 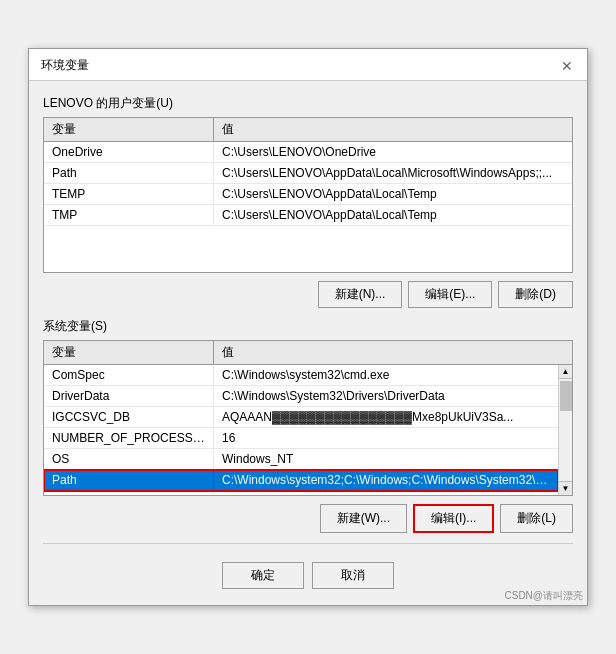 What do you see at coordinates (565, 430) in the screenshot?
I see `scrollbar: ▲ ▼` at bounding box center [565, 430].